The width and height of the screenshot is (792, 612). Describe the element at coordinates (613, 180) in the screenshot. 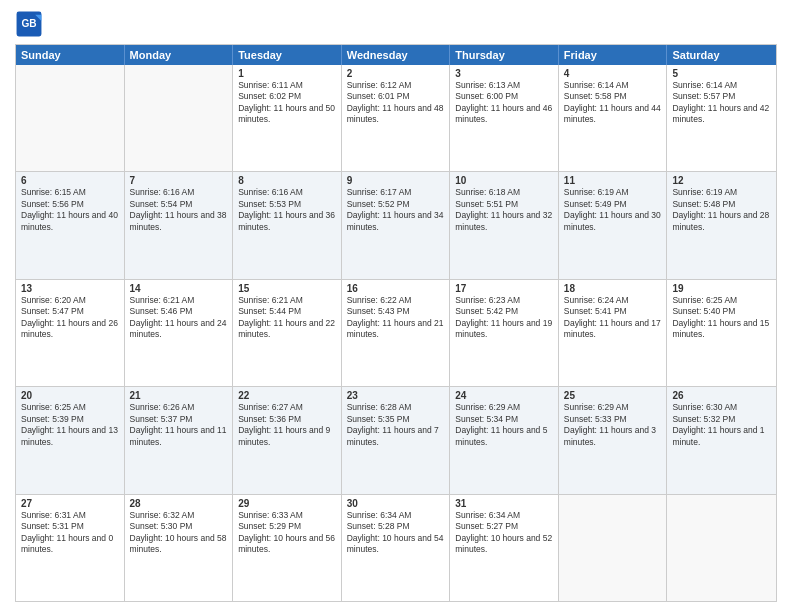

I see `day-number: 11` at that location.